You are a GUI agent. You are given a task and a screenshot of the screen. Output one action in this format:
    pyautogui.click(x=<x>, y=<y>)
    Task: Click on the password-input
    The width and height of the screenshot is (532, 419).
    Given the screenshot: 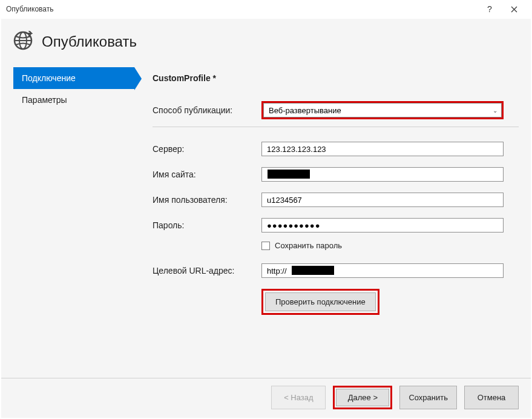 What is the action you would take?
    pyautogui.click(x=383, y=225)
    